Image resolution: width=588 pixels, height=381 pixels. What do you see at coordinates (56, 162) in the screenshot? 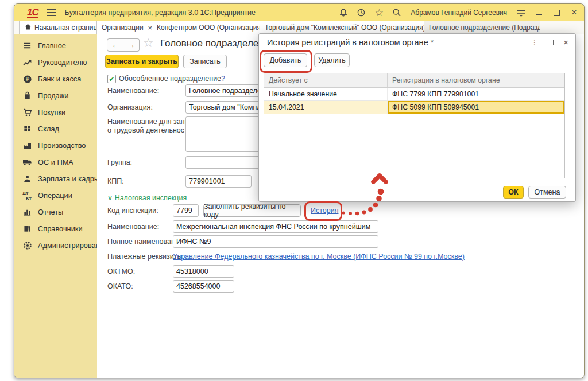
I see `sidebar-item-fixed-assets: ОС и НМА` at bounding box center [56, 162].